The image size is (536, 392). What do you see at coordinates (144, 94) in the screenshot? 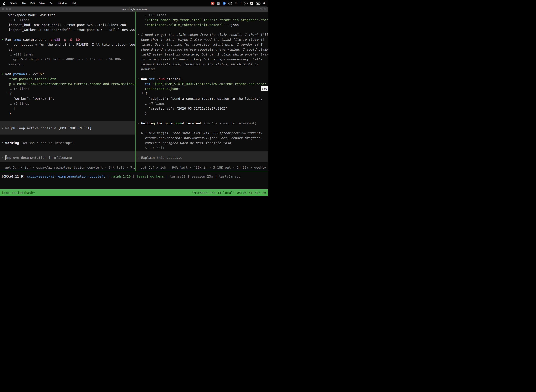
I see `terminal-line: └ {` at bounding box center [144, 94].